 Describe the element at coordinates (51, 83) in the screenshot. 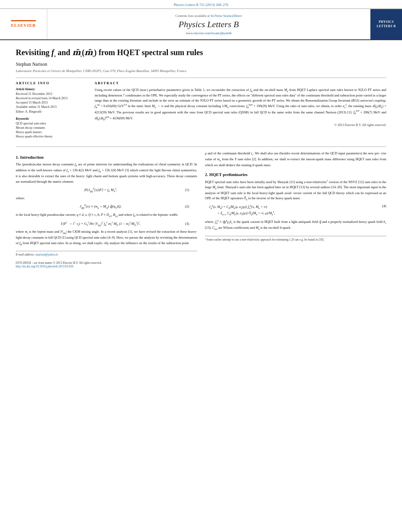

I see `article-info-title: ARTICLE INFO` at that location.